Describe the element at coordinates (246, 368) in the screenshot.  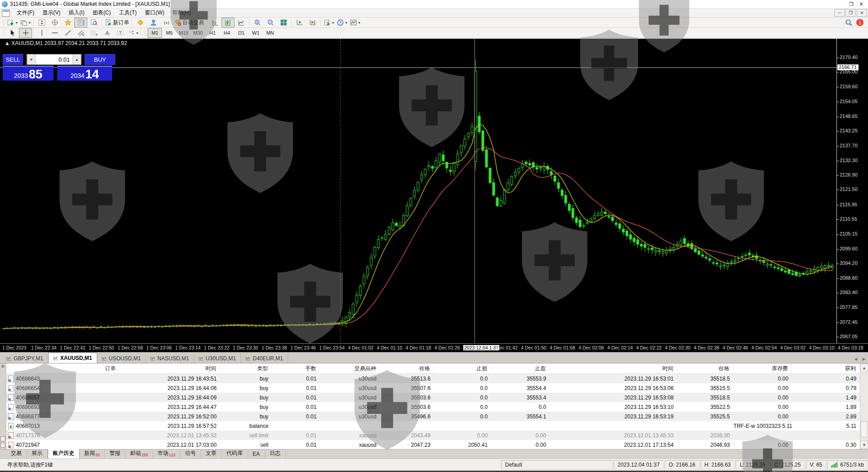
I see `table-header-cell: 类型` at that location.